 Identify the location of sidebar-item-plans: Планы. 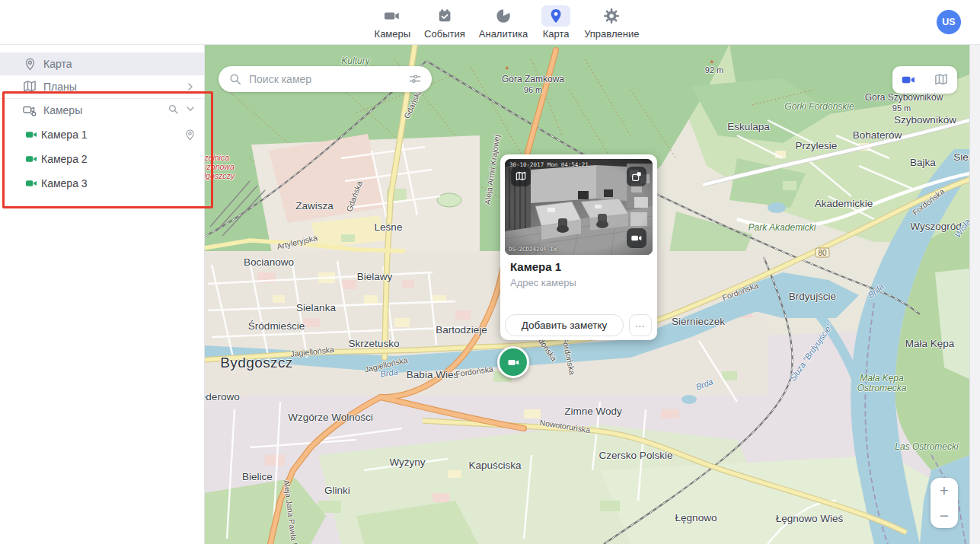
(102, 87).